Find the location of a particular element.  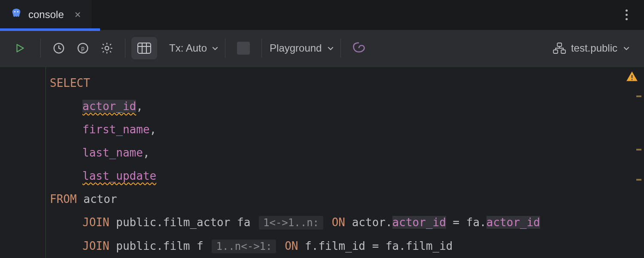

editor-gutter is located at coordinates (23, 163).